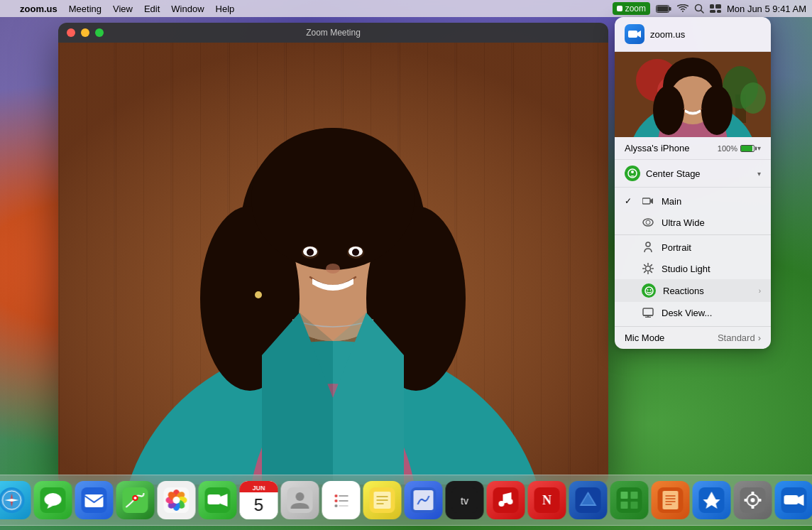 The image size is (812, 530). Describe the element at coordinates (123, 9) in the screenshot. I see `menubar-view: View` at that location.